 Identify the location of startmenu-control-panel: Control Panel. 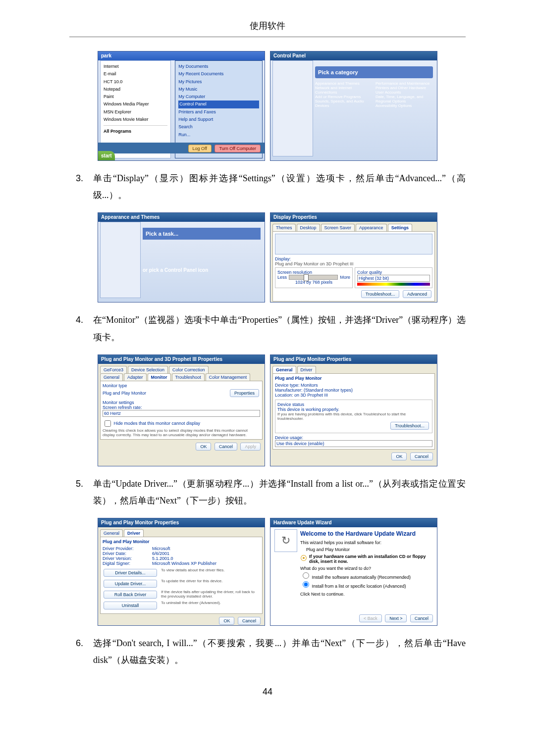
(219, 104).